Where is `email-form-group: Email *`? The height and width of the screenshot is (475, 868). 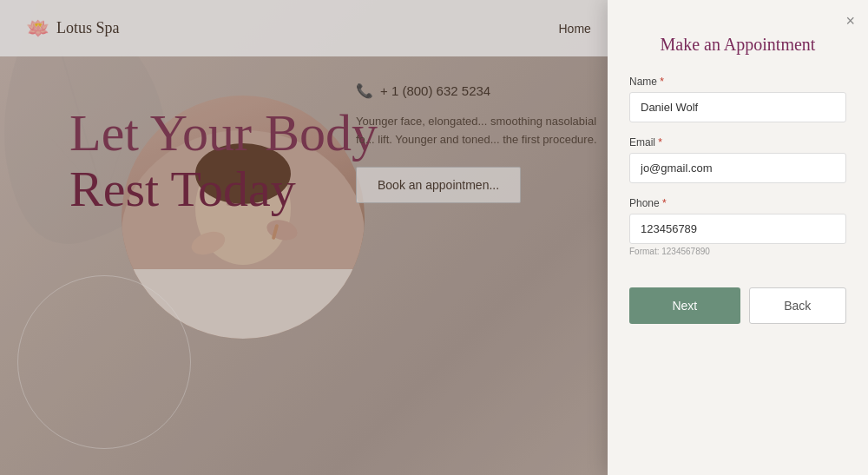 email-form-group: Email * is located at coordinates (738, 160).